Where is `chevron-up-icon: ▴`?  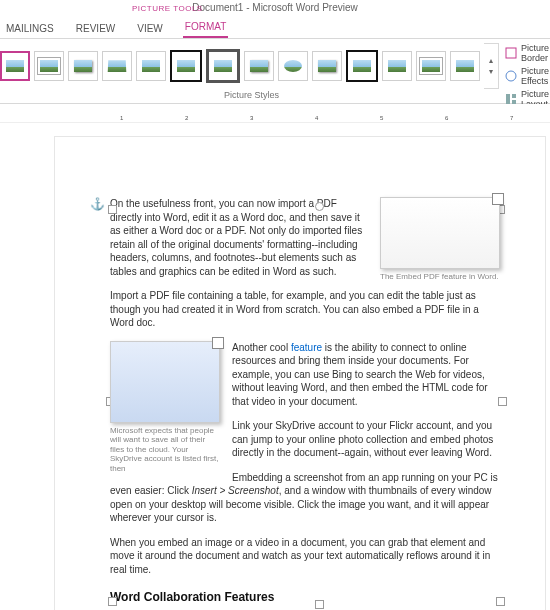
chevron-up-icon: ▴ is located at coordinates (491, 60).